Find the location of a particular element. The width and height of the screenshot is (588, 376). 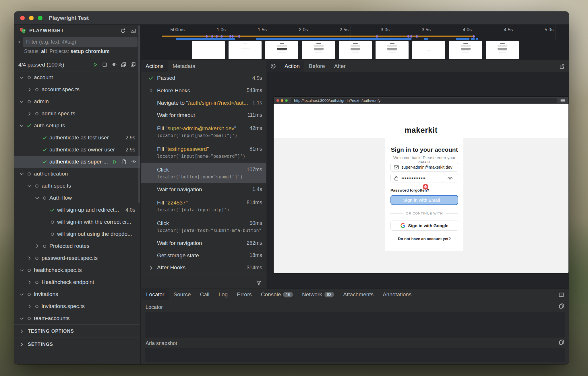

tree-scrollbar is located at coordinates (139, 114).